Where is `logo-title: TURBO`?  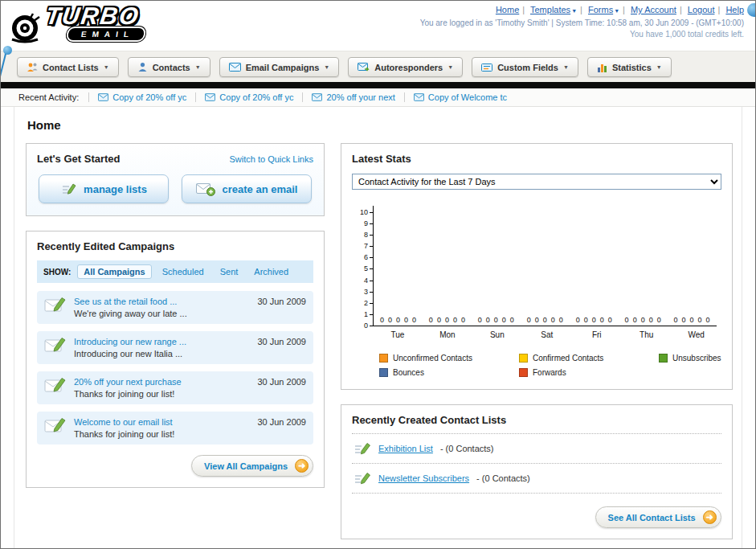
logo-title: TURBO is located at coordinates (93, 16).